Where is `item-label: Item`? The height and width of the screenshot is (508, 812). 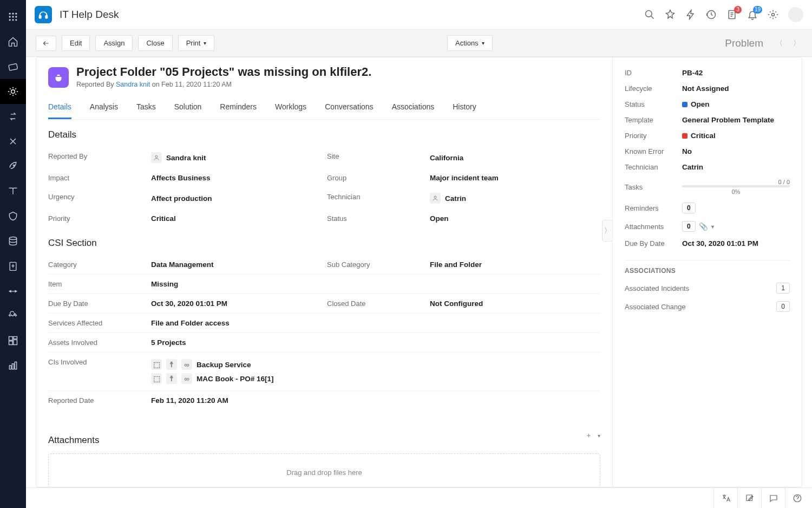 item-label: Item is located at coordinates (97, 284).